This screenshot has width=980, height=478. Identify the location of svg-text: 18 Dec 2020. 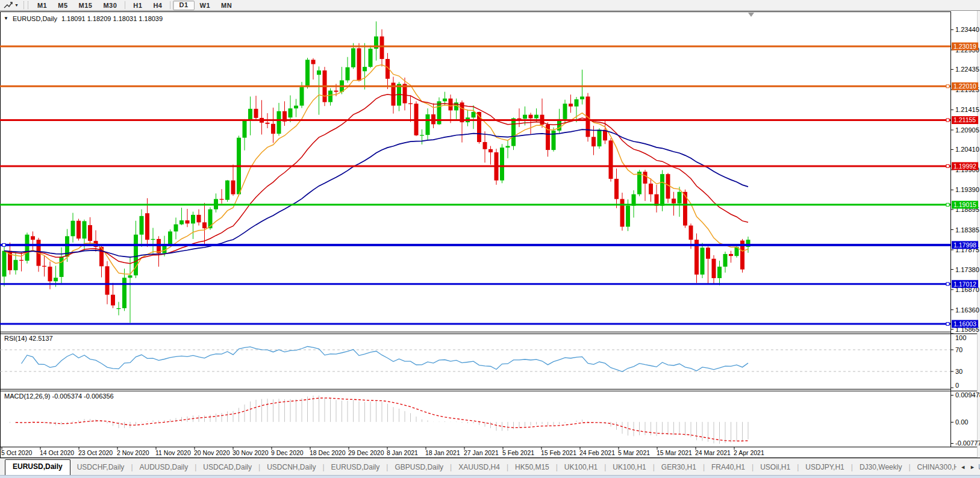
(328, 453).